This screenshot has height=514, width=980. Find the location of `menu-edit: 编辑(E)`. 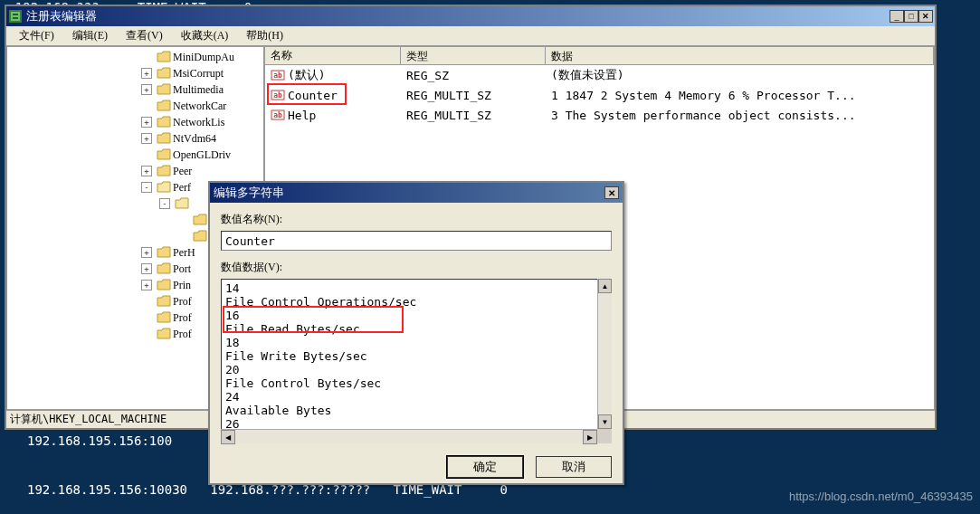

menu-edit: 编辑(E) is located at coordinates (90, 36).